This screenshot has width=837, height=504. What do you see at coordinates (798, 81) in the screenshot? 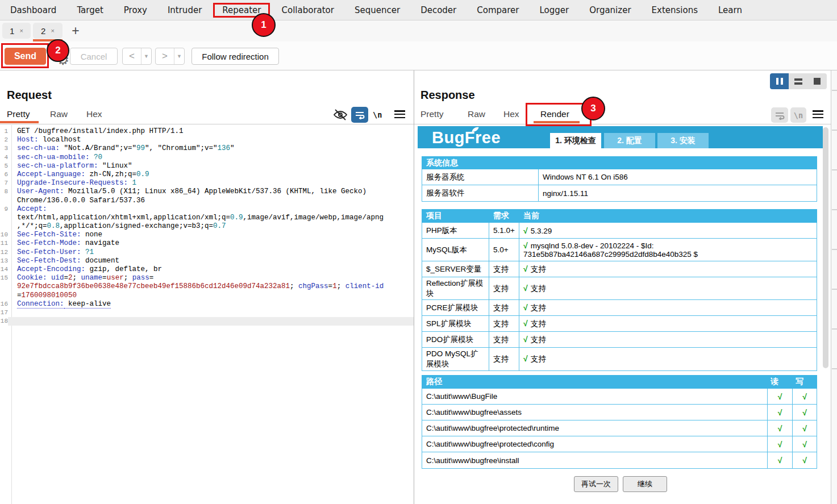
I see `response-view-controls` at bounding box center [798, 81].